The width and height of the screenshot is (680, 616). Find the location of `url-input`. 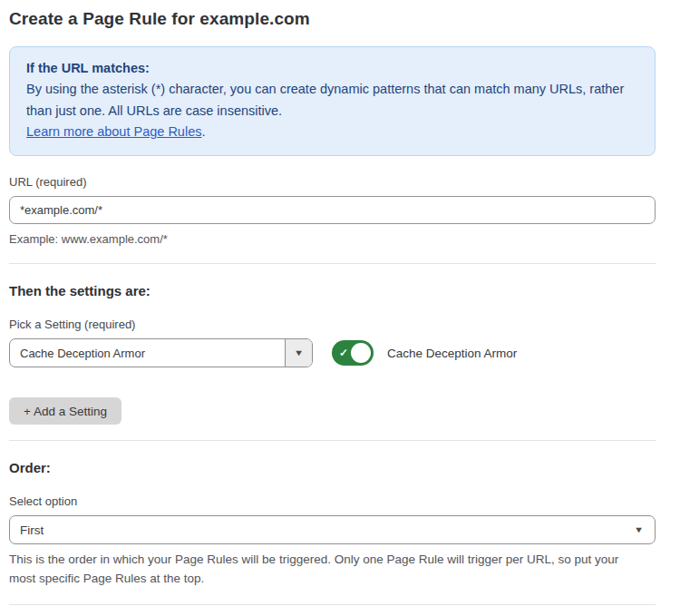

url-input is located at coordinates (332, 210).